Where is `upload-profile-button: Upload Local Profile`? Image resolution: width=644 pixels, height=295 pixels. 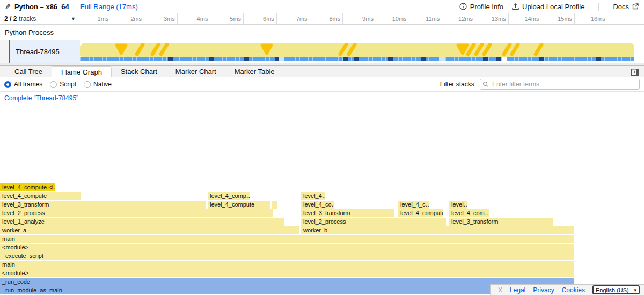
upload-profile-button: Upload Local Profile is located at coordinates (548, 6).